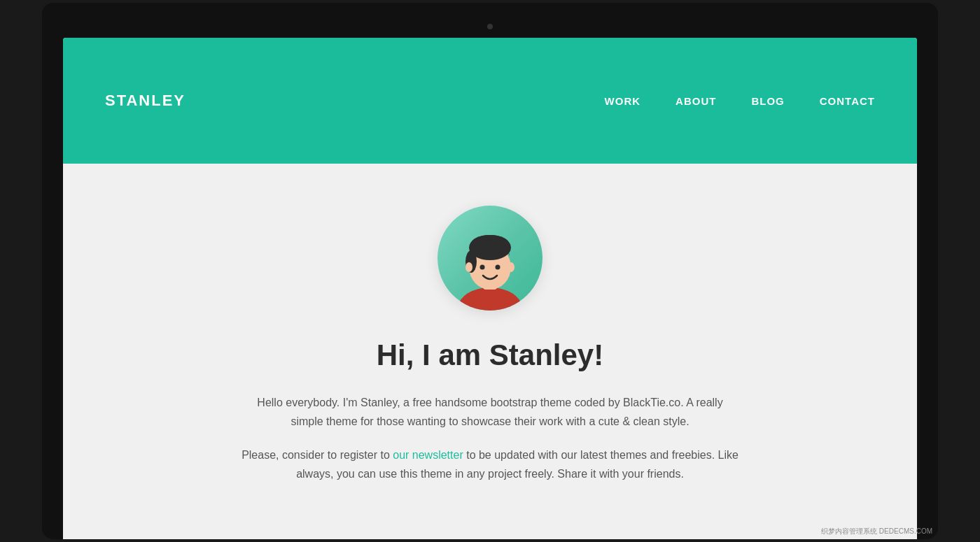  Describe the element at coordinates (490, 412) in the screenshot. I see `hero-body-1: Hello everybody. I'm Stanley, a free han…` at that location.